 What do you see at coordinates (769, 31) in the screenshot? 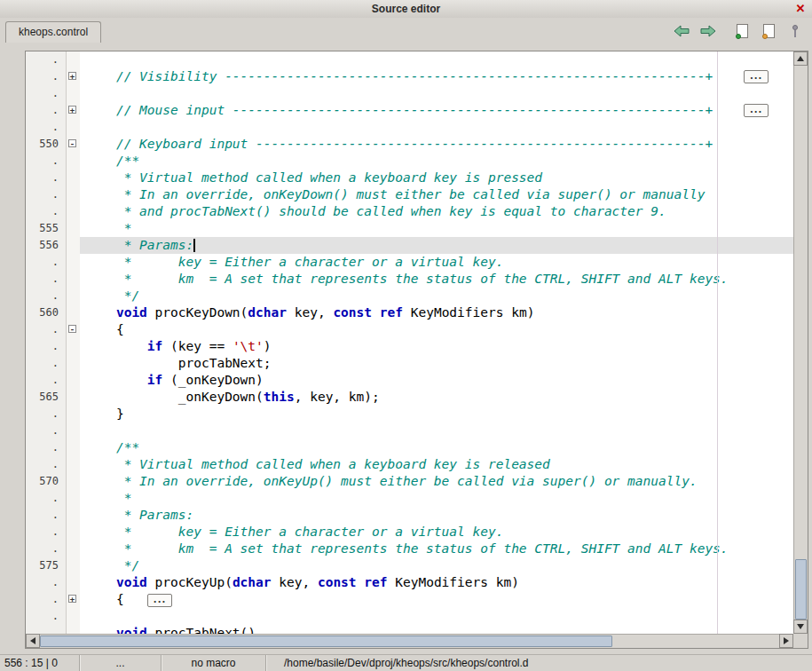
I see `doc-orange-button` at bounding box center [769, 31].